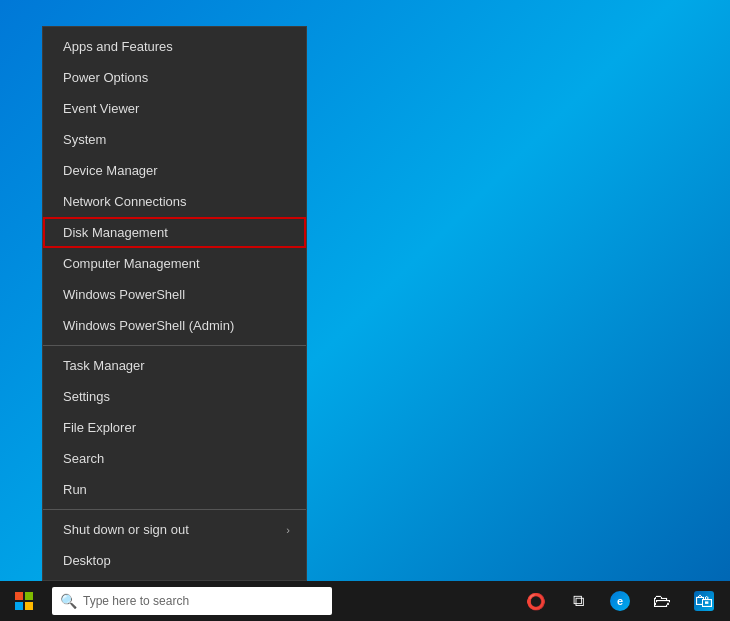 The height and width of the screenshot is (621, 730). I want to click on menu-item-disk-management: Disk Management, so click(174, 232).